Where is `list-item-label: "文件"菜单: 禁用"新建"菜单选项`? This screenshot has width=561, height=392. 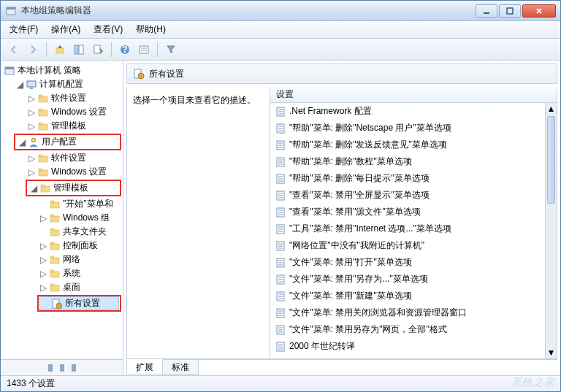
list-item-label: "文件"菜单: 禁用"新建"菜单选项 is located at coordinates (351, 296).